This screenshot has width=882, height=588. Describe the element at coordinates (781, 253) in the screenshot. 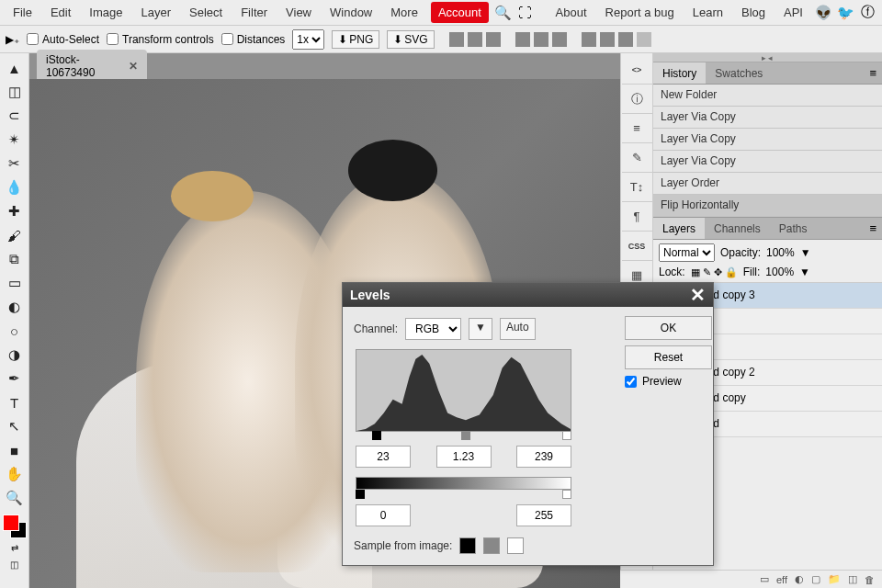

I see `opacity-value: 100%` at that location.